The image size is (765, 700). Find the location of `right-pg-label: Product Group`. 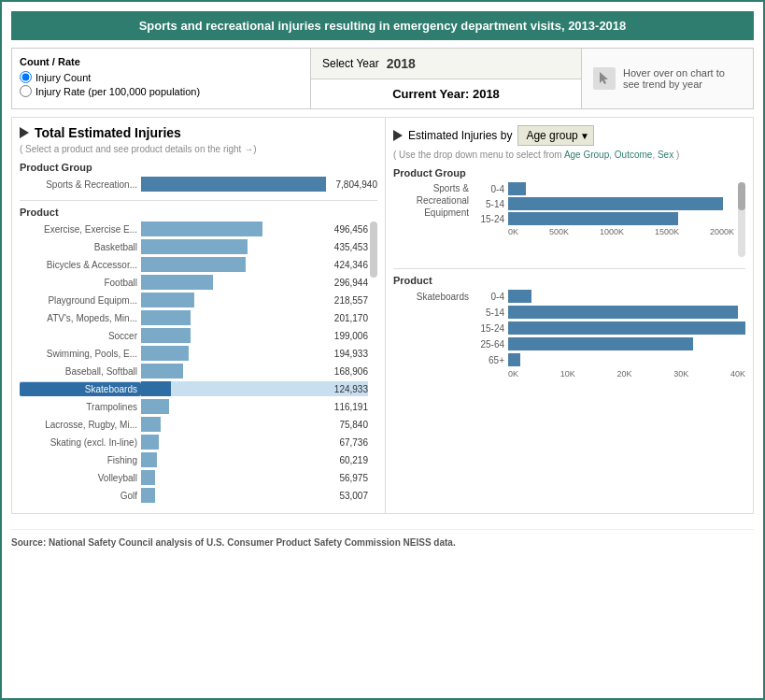

right-pg-label: Product Group is located at coordinates (570, 173).